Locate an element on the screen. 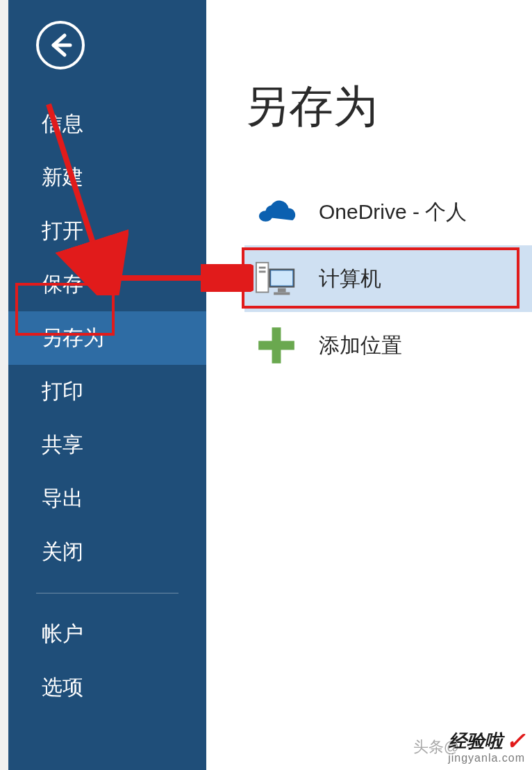  sidebar-item-save: 保存 is located at coordinates (107, 285).